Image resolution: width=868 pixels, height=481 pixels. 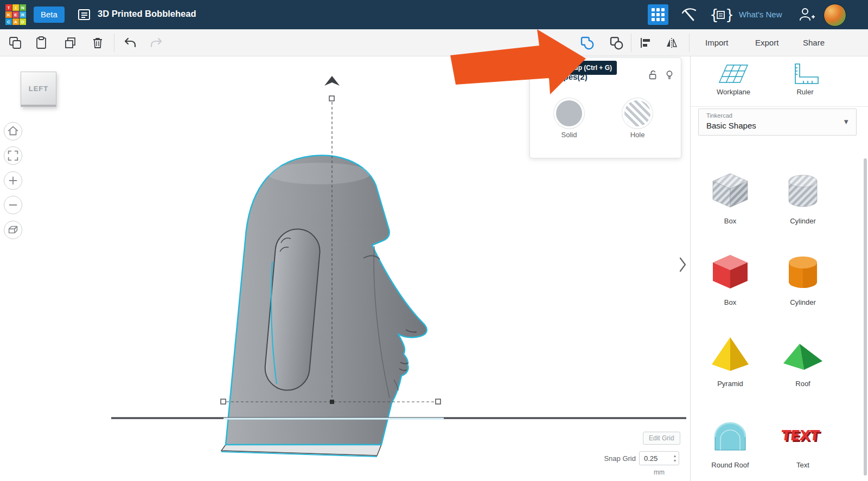 What do you see at coordinates (803, 465) in the screenshot?
I see `shape-label: Text` at bounding box center [803, 465].